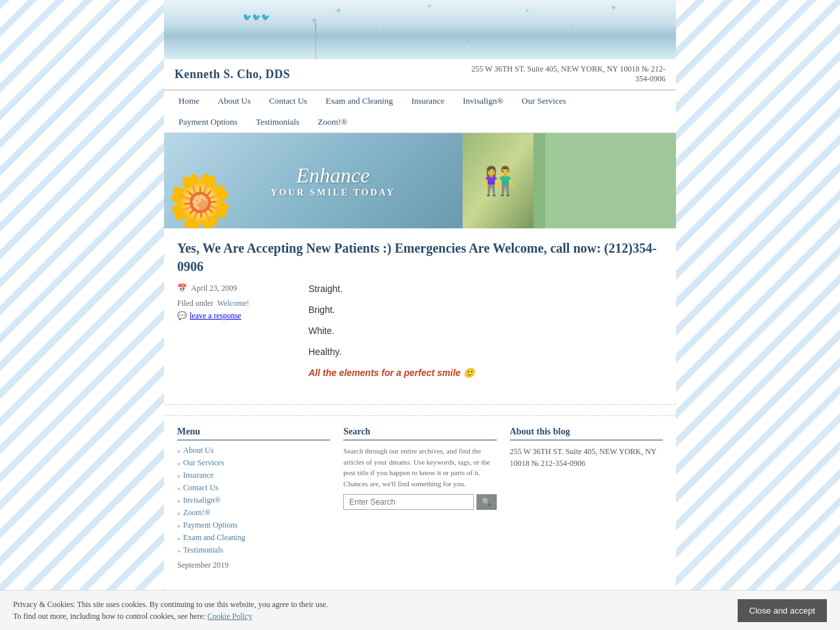  I want to click on close-accept-button: Close and accept, so click(782, 610).